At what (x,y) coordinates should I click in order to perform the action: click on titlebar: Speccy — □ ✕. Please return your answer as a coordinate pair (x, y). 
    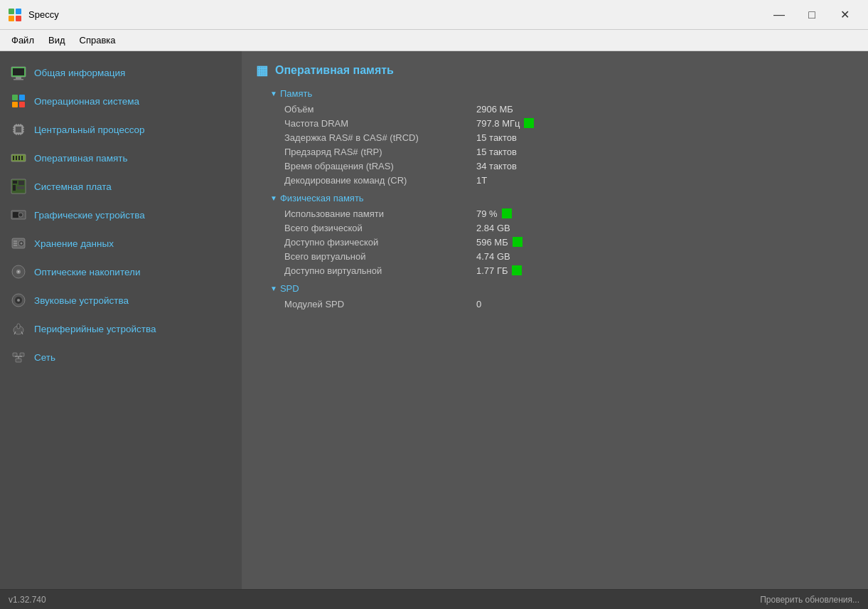
    Looking at the image, I should click on (434, 15).